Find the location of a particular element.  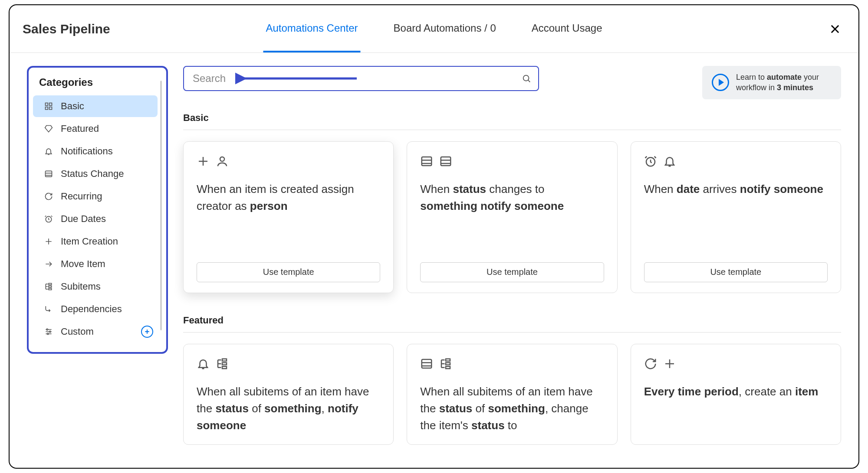

close-button is located at coordinates (835, 29).